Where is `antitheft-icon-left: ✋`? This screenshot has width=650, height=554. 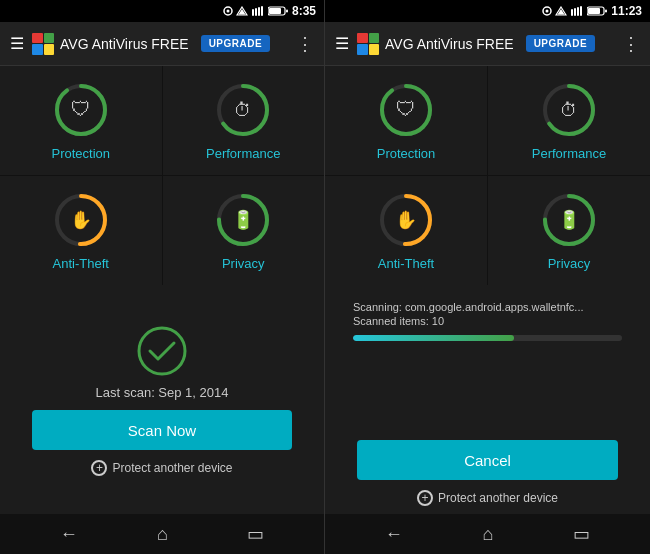
antitheft-icon-left: ✋ is located at coordinates (81, 220).